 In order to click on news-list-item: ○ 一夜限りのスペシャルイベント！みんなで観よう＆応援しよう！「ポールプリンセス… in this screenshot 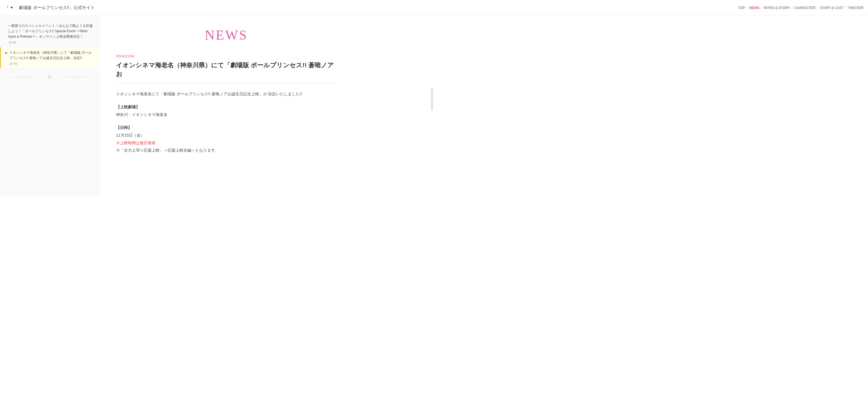, I will do `click(49, 34)`.